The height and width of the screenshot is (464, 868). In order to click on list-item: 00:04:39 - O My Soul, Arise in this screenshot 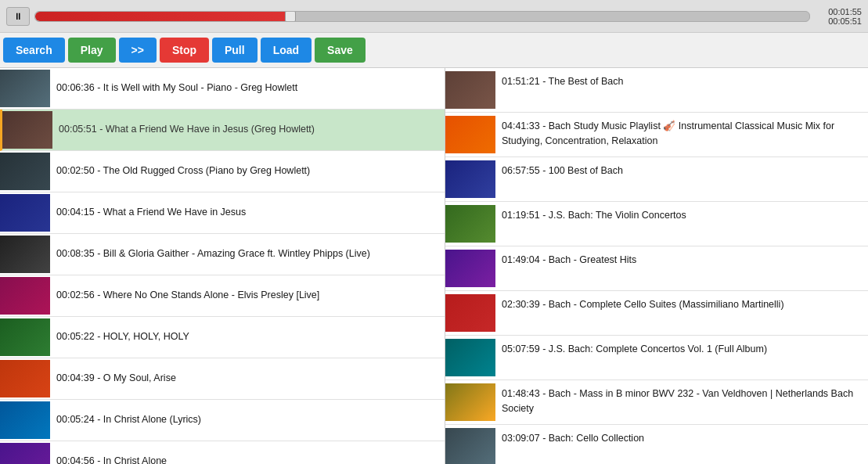, I will do `click(222, 379)`.